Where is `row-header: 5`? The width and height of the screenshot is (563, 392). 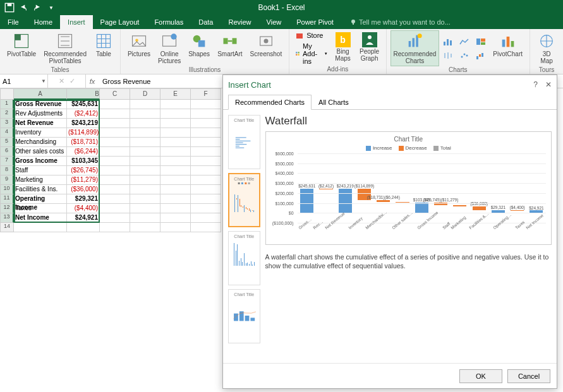
row-header: 5 is located at coordinates (7, 143).